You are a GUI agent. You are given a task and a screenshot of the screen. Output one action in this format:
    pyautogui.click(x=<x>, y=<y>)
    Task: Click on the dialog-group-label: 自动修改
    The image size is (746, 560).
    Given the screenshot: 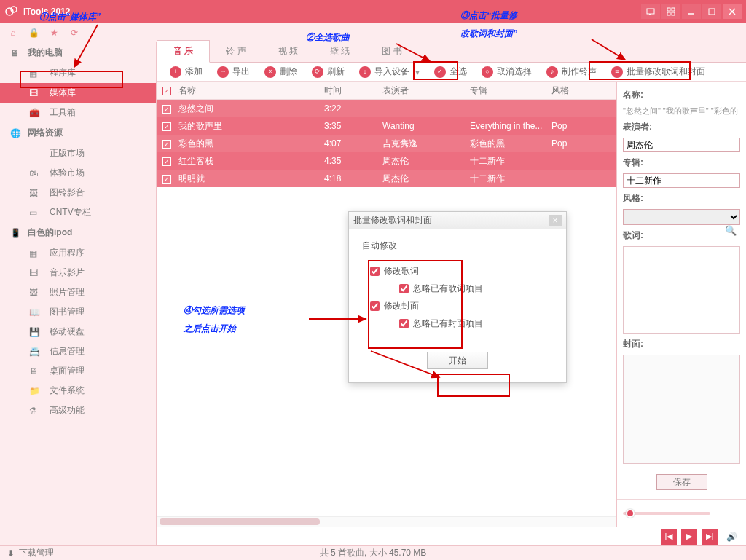 What is the action you would take?
    pyautogui.click(x=458, y=246)
    